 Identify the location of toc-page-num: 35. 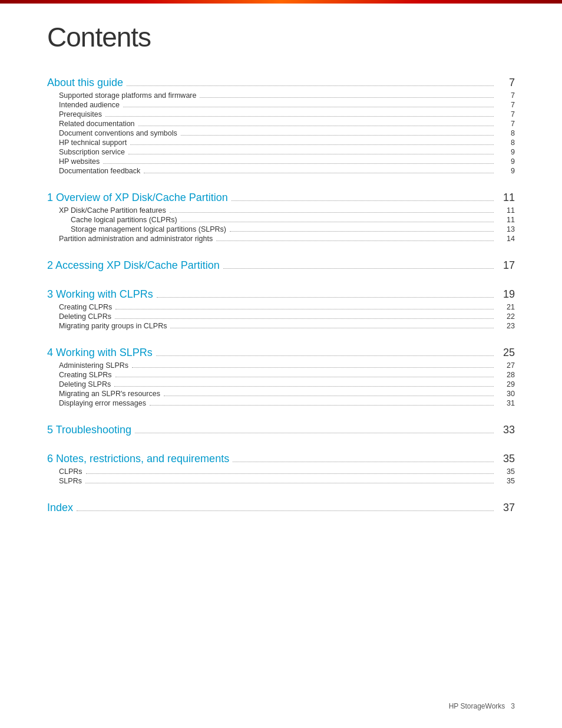
(506, 459).